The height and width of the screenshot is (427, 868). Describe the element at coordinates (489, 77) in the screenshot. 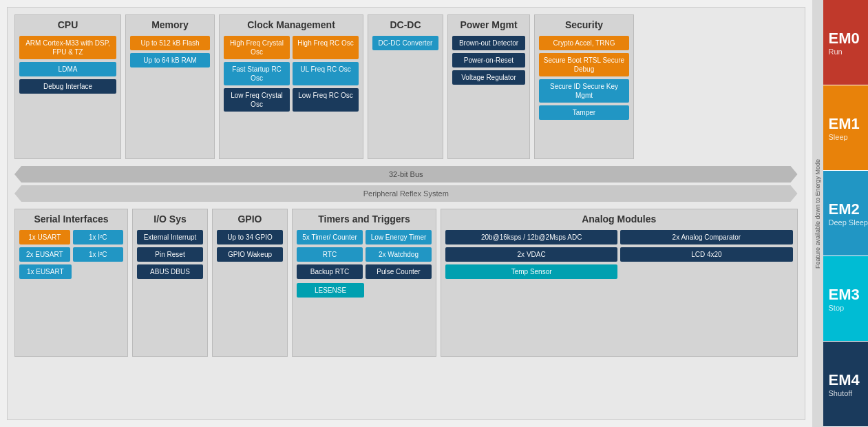

I see `power-chip-2: Voltage Regulator` at that location.